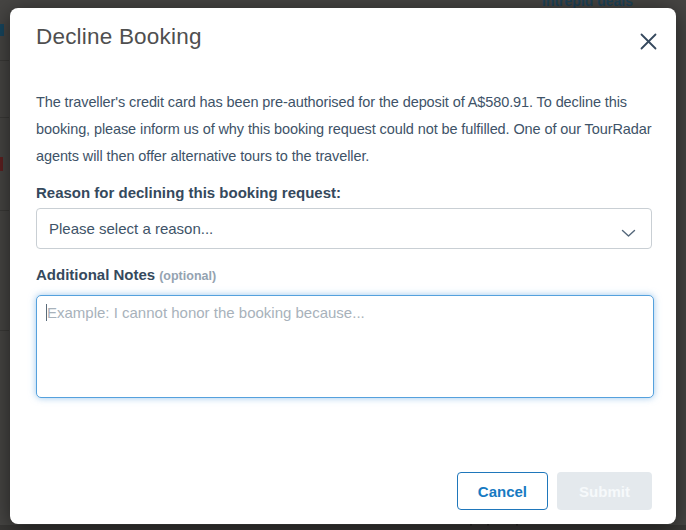 The image size is (686, 530). What do you see at coordinates (344, 228) in the screenshot?
I see `reason-select: Please select a reason...` at bounding box center [344, 228].